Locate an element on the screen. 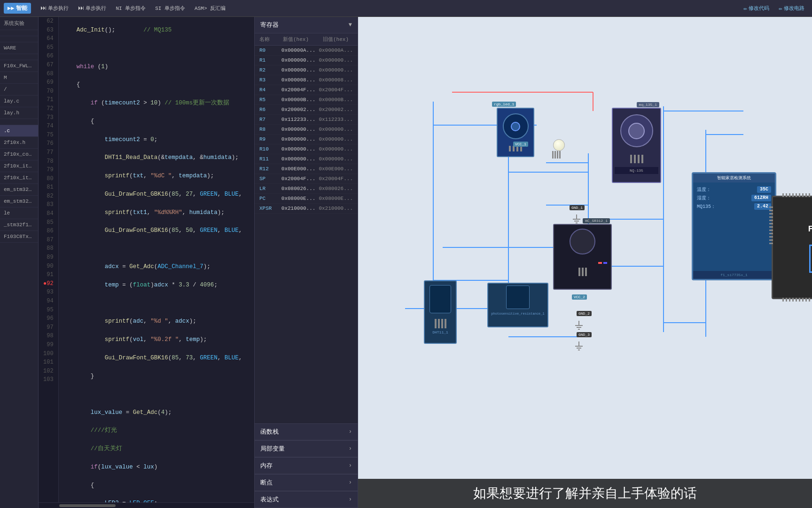 The height and width of the screenshot is (508, 812). mq135-pins is located at coordinates (636, 159).